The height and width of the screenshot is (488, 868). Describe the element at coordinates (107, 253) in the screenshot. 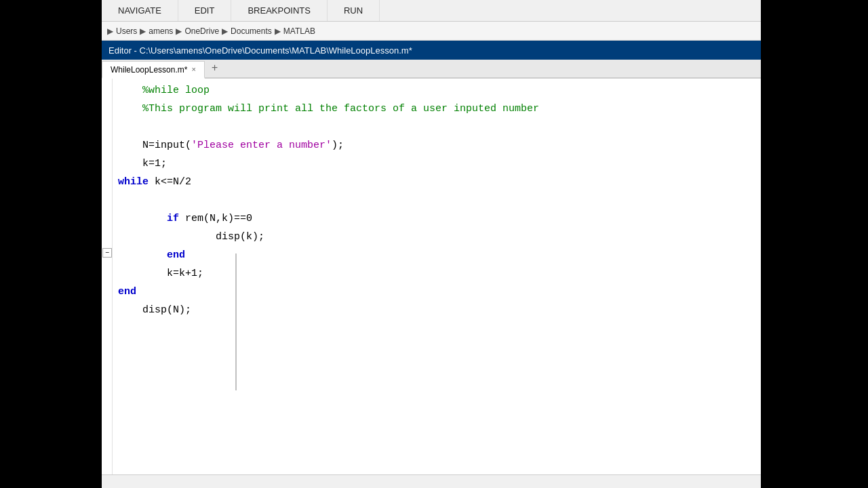

I see `fold-indicator: −` at that location.